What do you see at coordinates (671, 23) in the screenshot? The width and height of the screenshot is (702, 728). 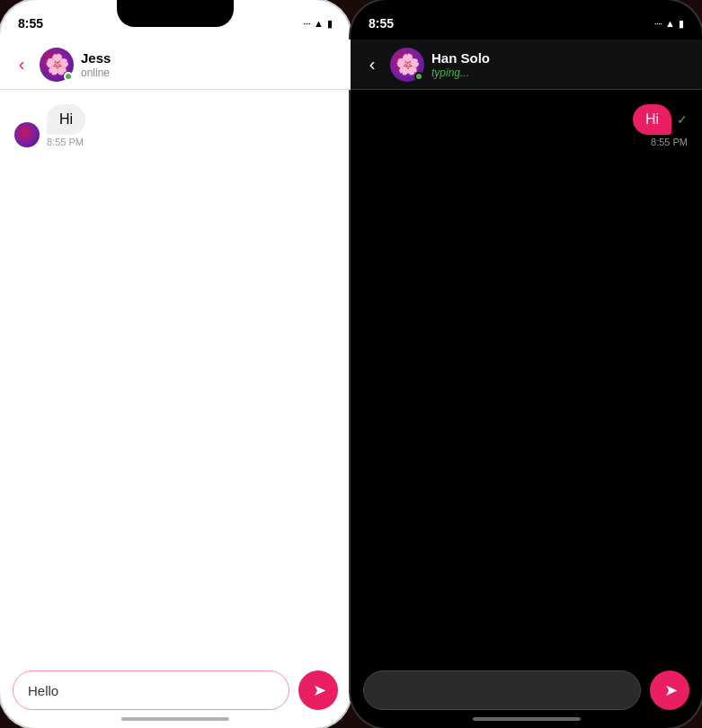 I see `wifi-icon-right: ▲` at bounding box center [671, 23].